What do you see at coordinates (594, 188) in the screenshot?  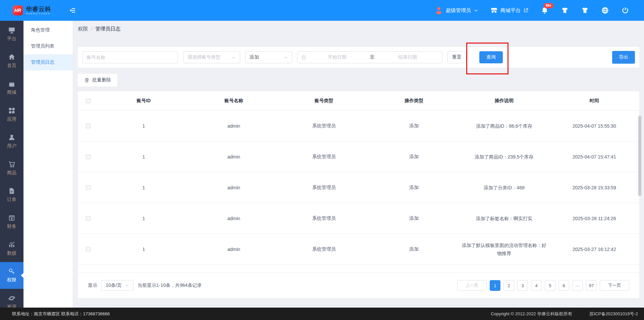 I see `cell-time: 2025-03-28 15:33:59` at bounding box center [594, 188].